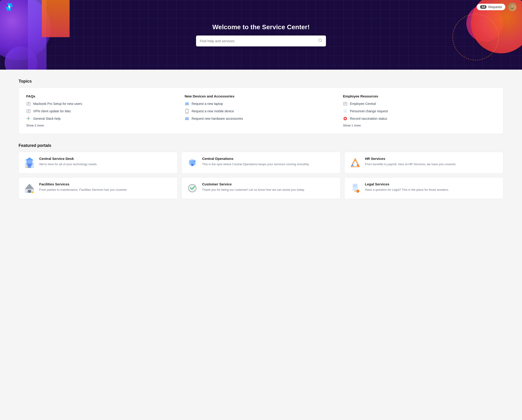 The image size is (522, 420). What do you see at coordinates (491, 7) in the screenshot?
I see `requests-badge: 14 Requests` at bounding box center [491, 7].